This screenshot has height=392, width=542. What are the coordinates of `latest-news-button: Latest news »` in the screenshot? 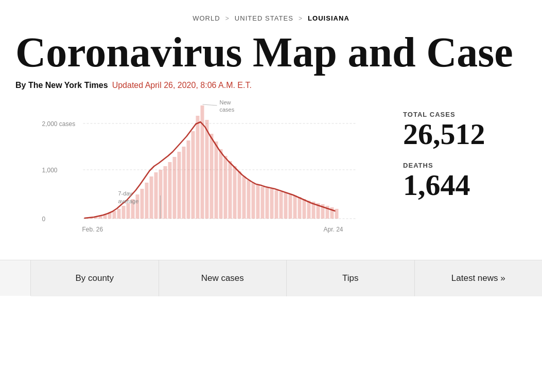 It's located at (479, 278).